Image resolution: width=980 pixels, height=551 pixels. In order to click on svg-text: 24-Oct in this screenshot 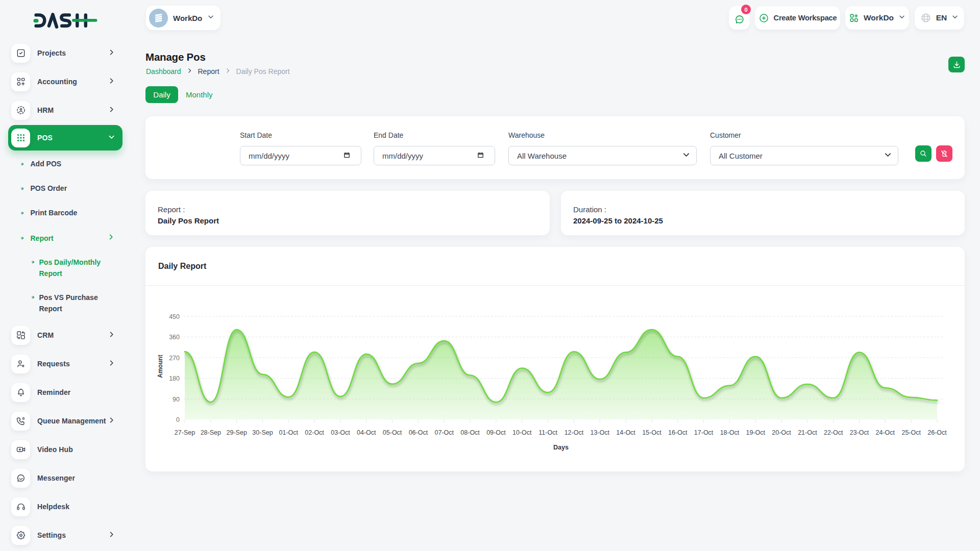, I will do `click(886, 433)`.